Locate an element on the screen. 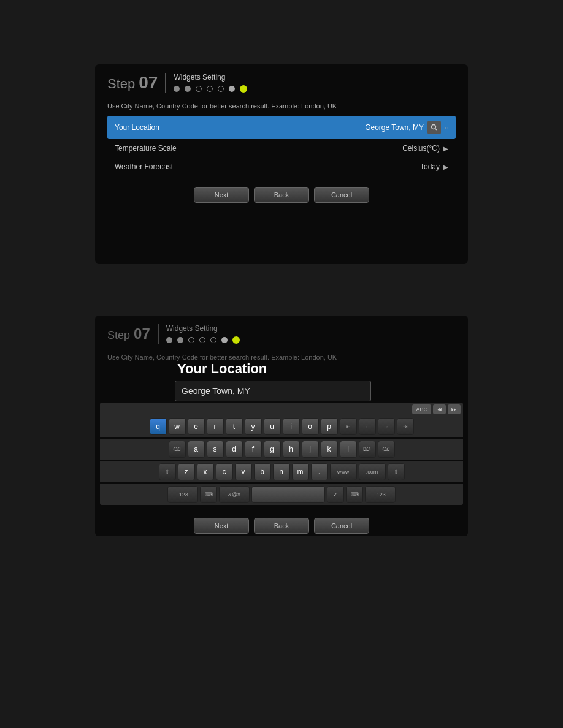  kb-key-w: w is located at coordinates (177, 427).